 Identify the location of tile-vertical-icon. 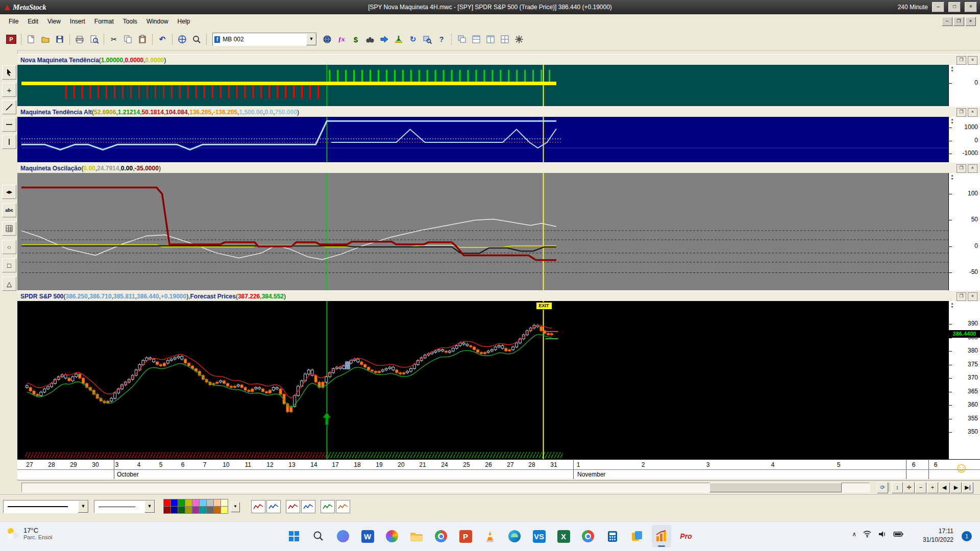
(491, 39).